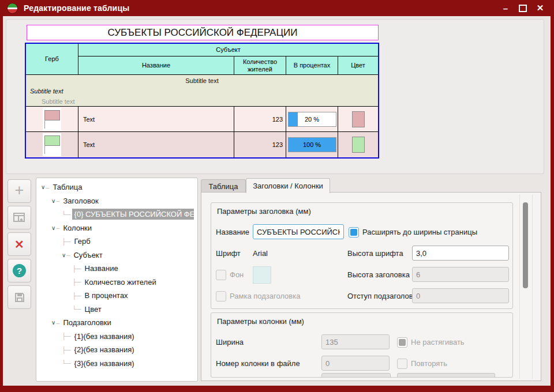 This screenshot has width=554, height=392. What do you see at coordinates (312, 119) in the screenshot?
I see `progress-label: 20 %` at bounding box center [312, 119].